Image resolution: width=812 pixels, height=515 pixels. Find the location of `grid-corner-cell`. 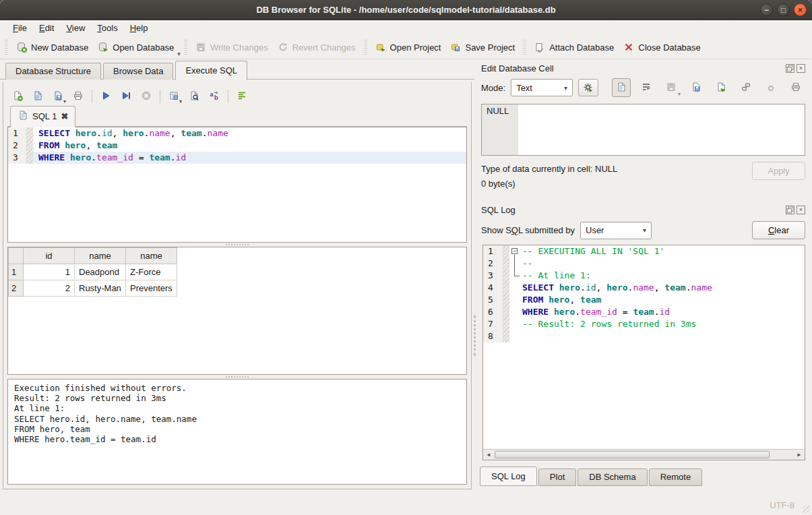

grid-corner-cell is located at coordinates (16, 256).